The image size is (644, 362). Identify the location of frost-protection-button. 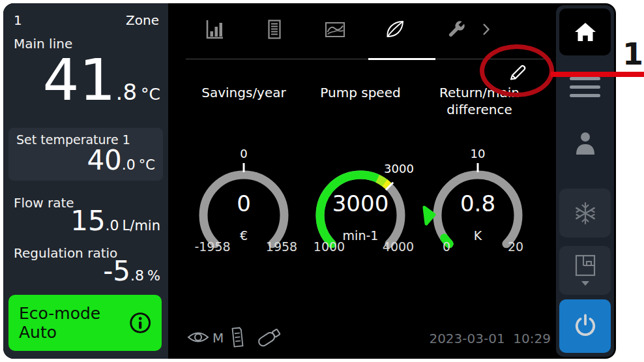
(585, 213).